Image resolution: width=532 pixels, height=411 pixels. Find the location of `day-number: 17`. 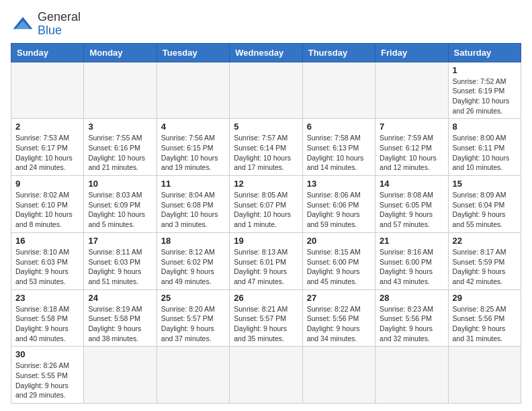

day-number: 17 is located at coordinates (120, 240).